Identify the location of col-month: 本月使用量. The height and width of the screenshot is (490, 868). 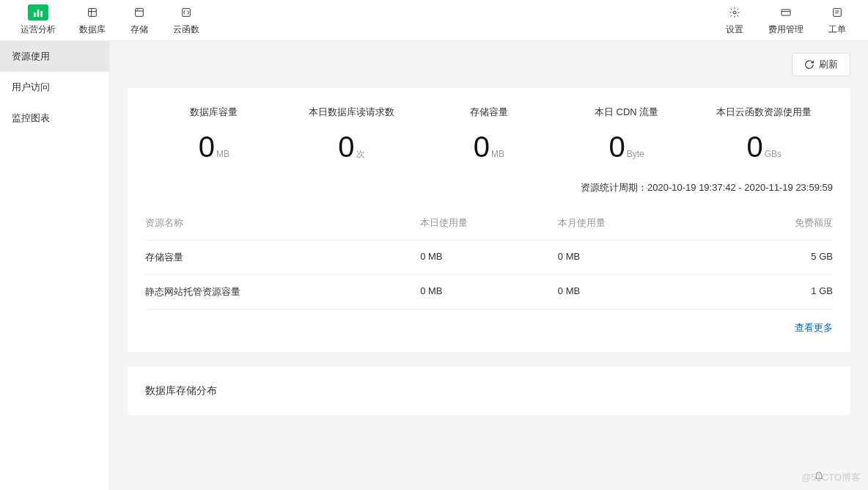
(627, 223).